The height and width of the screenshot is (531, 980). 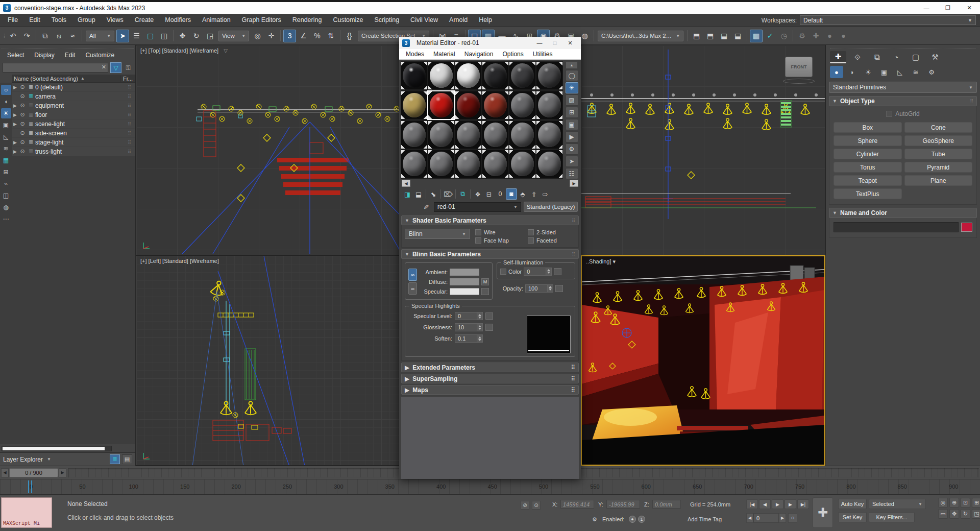 What do you see at coordinates (499, 240) in the screenshot?
I see `checkbox-face-map: Face Map` at bounding box center [499, 240].